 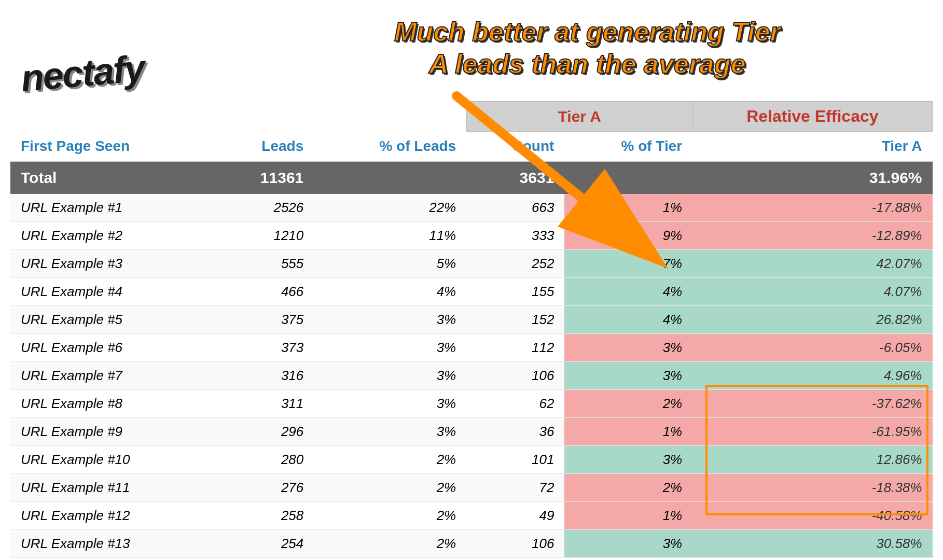 What do you see at coordinates (390, 177) in the screenshot?
I see `total-pct-leads` at bounding box center [390, 177].